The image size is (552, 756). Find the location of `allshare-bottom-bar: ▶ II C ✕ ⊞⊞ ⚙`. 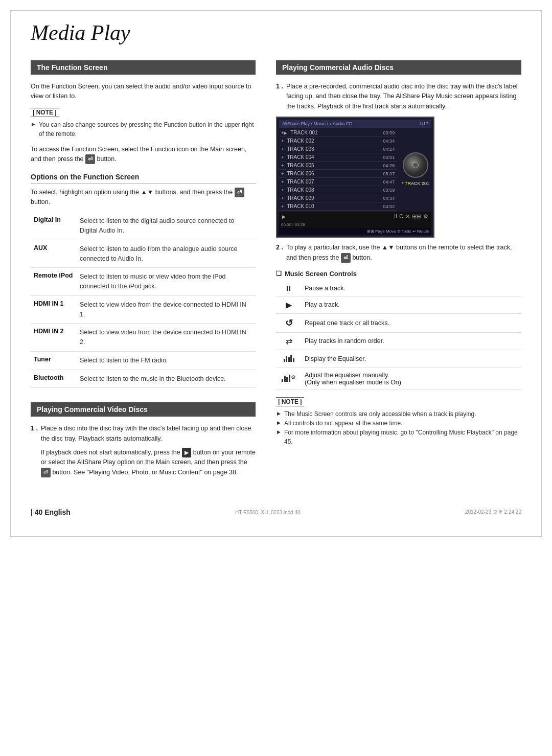

allshare-bottom-bar: ▶ II C ✕ ⊞⊞ ⚙ is located at coordinates (355, 217).